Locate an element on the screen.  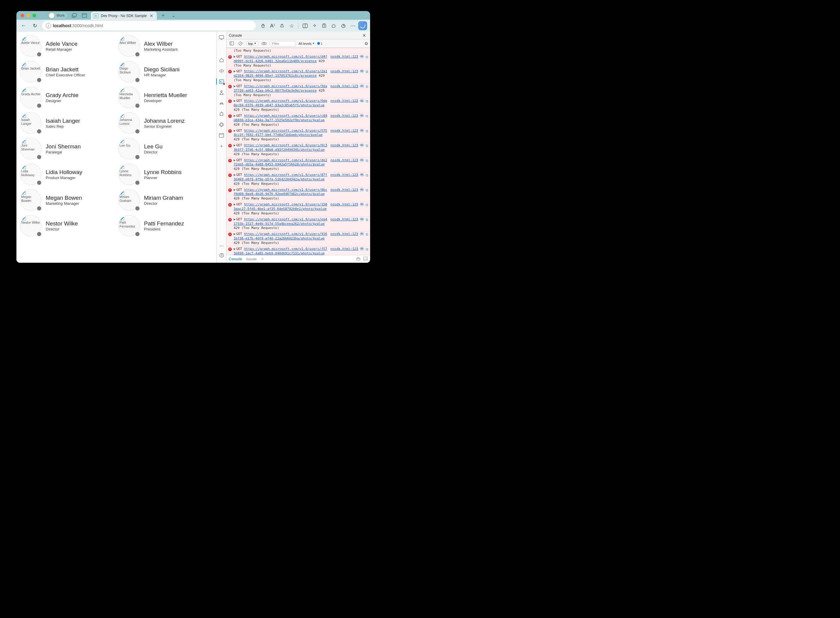
more-icon: ⋯ is located at coordinates (353, 25).